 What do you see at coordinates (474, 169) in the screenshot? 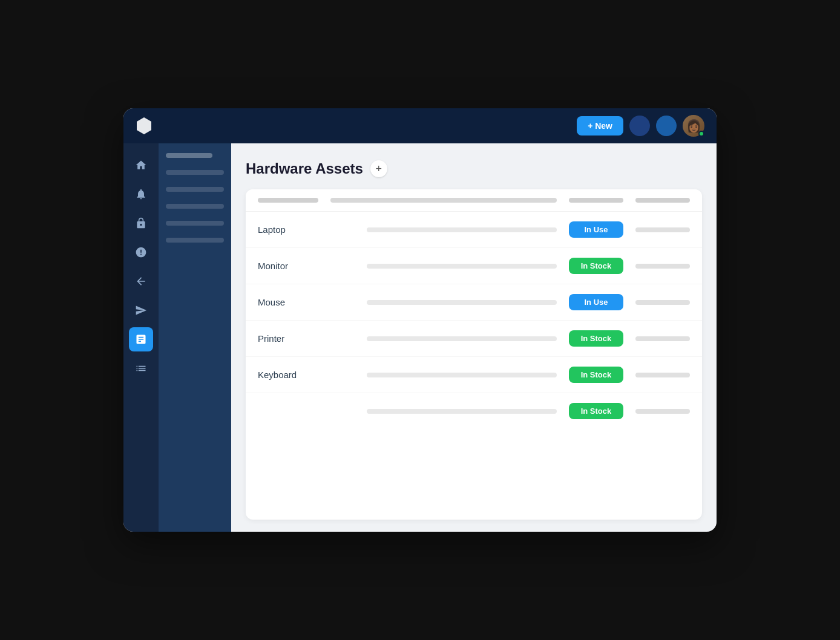
I see `page-header: Hardware Assets +` at bounding box center [474, 169].